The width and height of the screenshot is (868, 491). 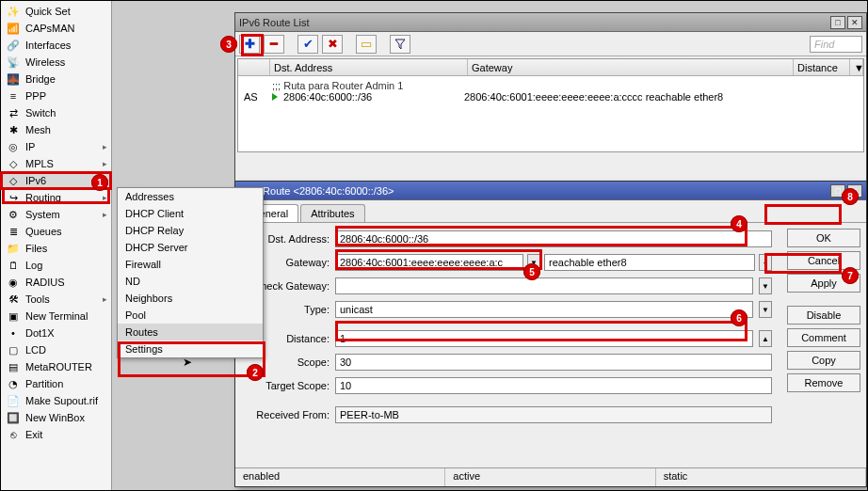 I want to click on submenu-item-neighbors: Neighbors, so click(x=190, y=298).